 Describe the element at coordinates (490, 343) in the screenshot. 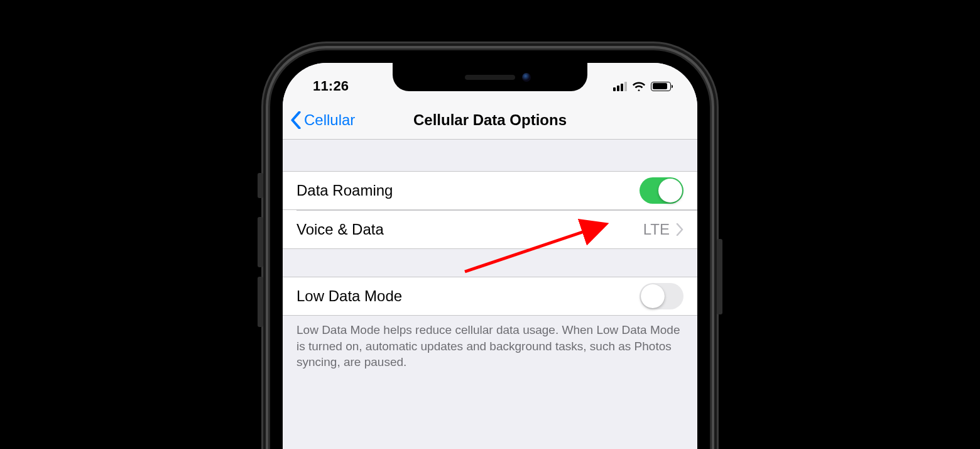

I see `low-data-mode-footer: Low Data Mode helps reduce cellular data…` at that location.